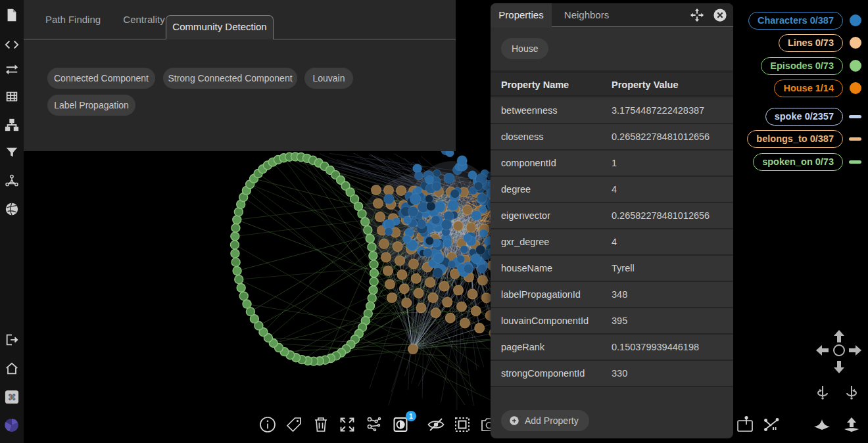 The width and height of the screenshot is (868, 443). I want to click on eye-off-icon, so click(436, 425).